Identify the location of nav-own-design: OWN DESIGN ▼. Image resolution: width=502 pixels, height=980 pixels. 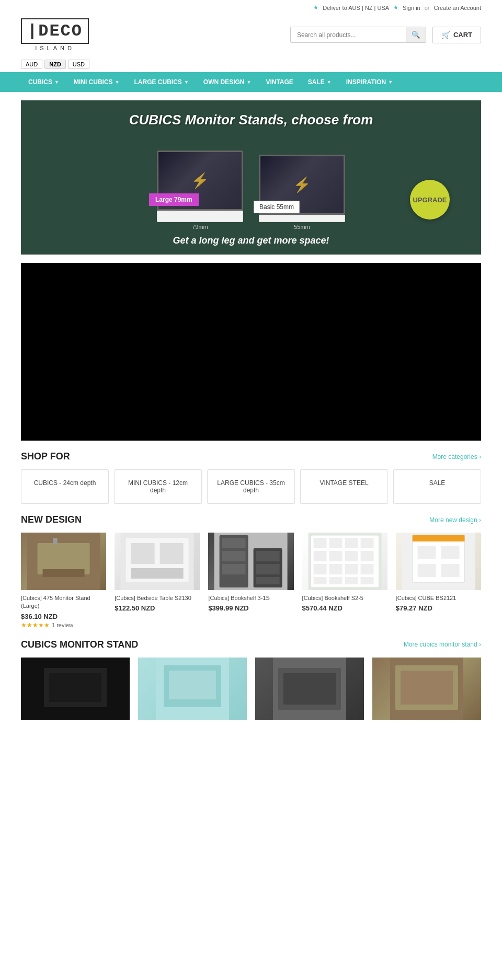
(227, 82).